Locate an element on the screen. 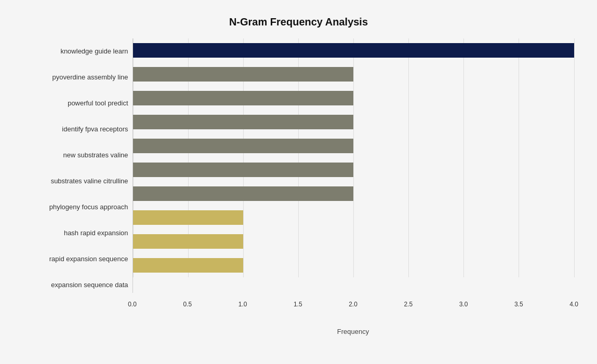 The width and height of the screenshot is (597, 364). y-label: expansion sequence data is located at coordinates (78, 285).